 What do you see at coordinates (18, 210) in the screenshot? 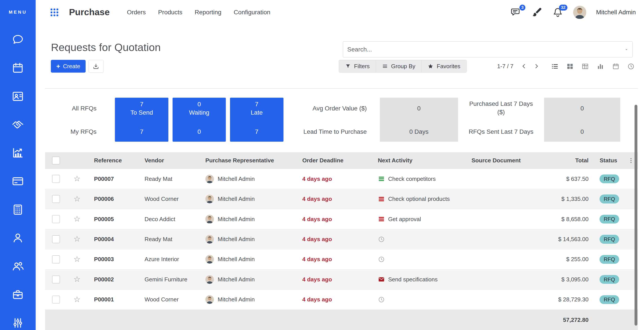
I see `sidebar-calculator-icon` at bounding box center [18, 210].